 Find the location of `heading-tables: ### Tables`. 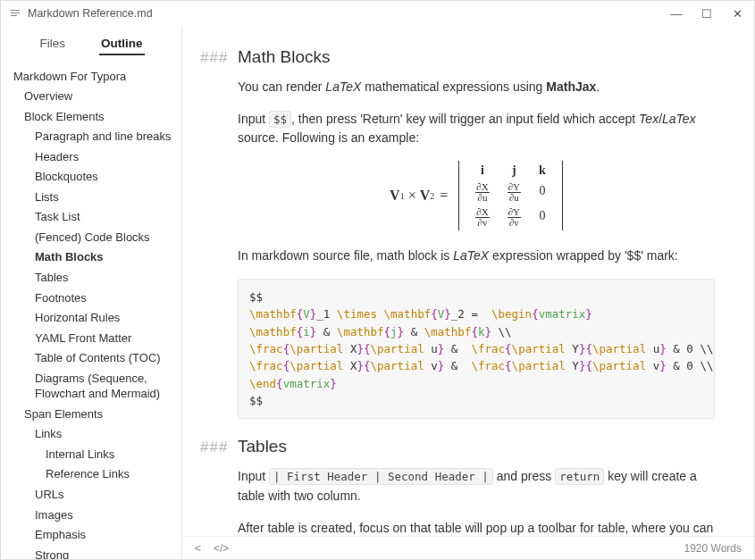

heading-tables: ### Tables is located at coordinates (457, 447).